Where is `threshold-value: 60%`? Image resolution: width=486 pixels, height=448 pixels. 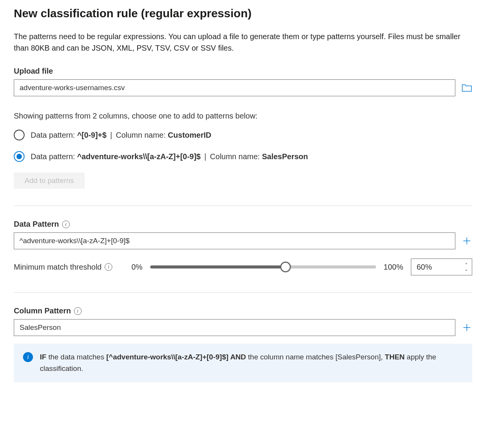 threshold-value: 60% is located at coordinates (424, 267).